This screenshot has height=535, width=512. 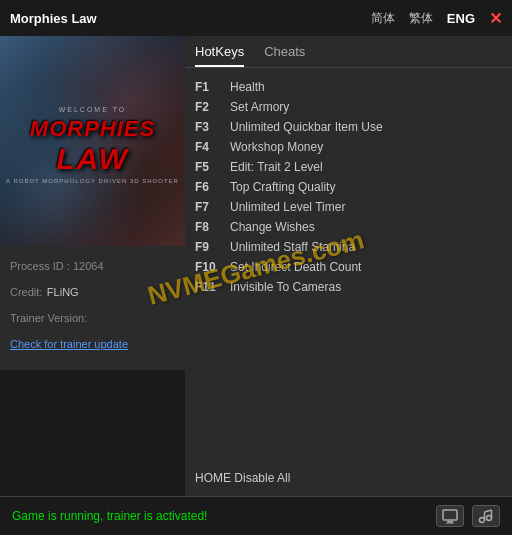 I want to click on cheat-item-f9: F9 Unlimited Staff Stamina, so click(x=348, y=247).